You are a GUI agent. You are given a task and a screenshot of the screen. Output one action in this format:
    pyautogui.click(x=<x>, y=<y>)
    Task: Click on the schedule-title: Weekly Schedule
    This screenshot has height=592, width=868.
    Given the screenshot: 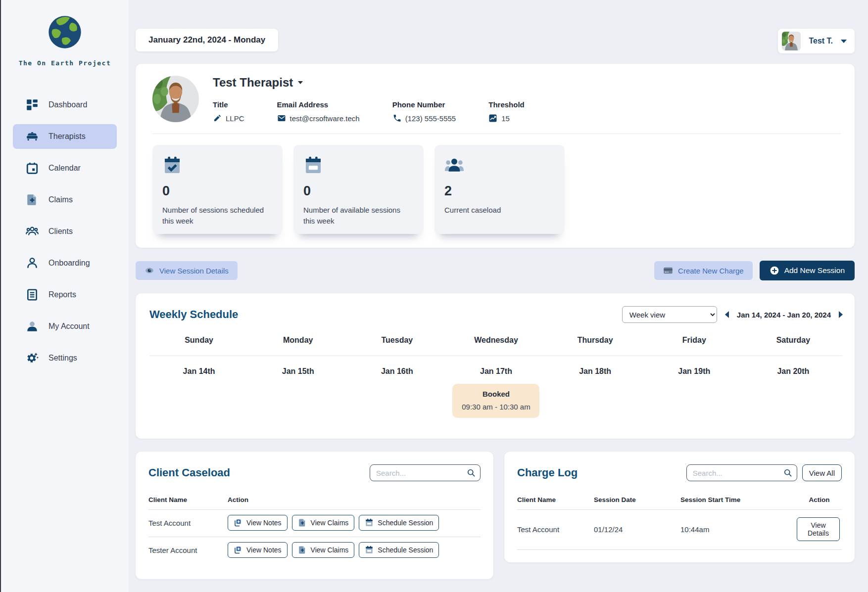 What is the action you would take?
    pyautogui.click(x=194, y=315)
    